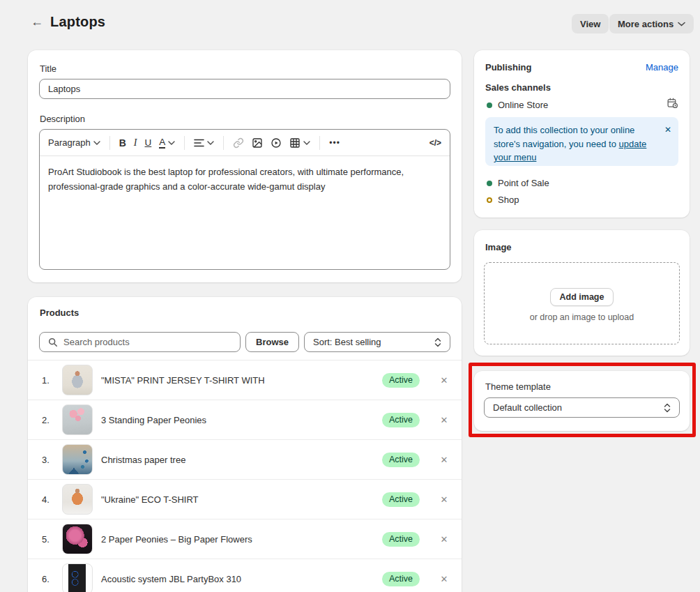 Image resolution: width=700 pixels, height=592 pixels. What do you see at coordinates (245, 538) in the screenshot?
I see `product-row: 5. 2 Paper Peonies – Big Paper Flowers A…` at bounding box center [245, 538].